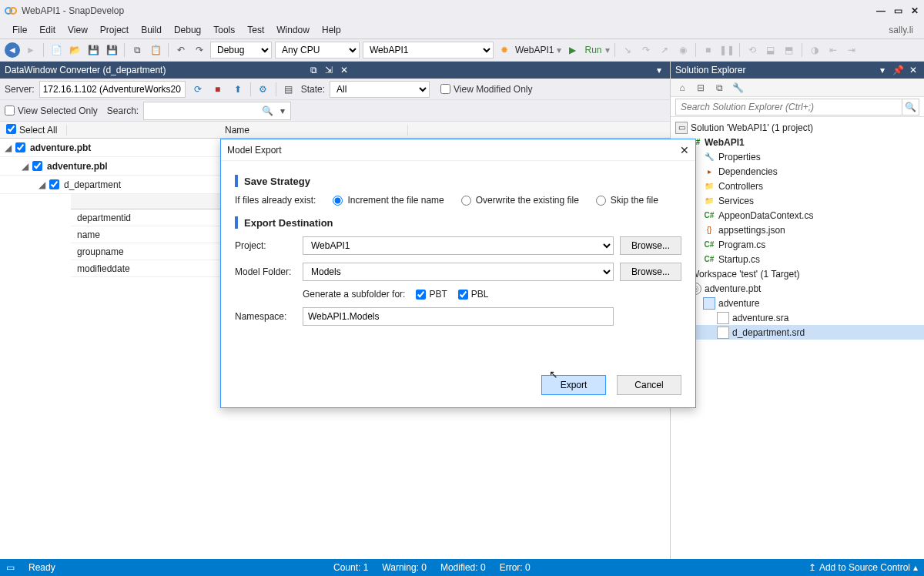 Image resolution: width=924 pixels, height=576 pixels. I want to click on menu-file: File, so click(20, 30).